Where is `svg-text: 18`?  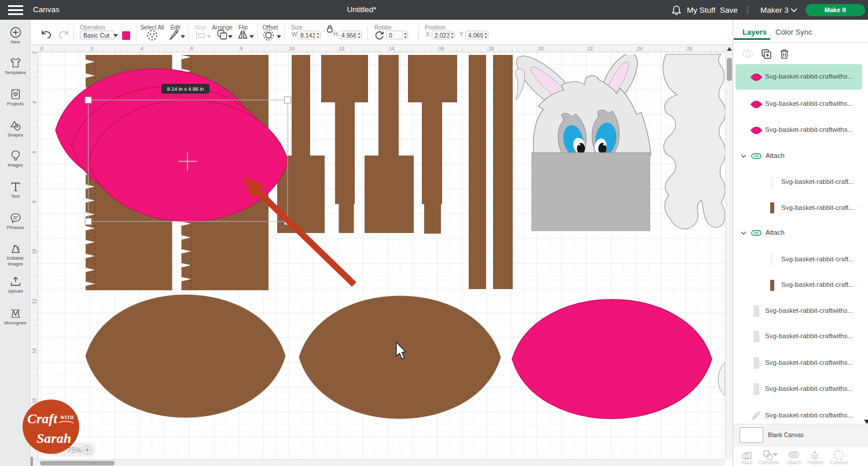 svg-text: 18 is located at coordinates (491, 49).